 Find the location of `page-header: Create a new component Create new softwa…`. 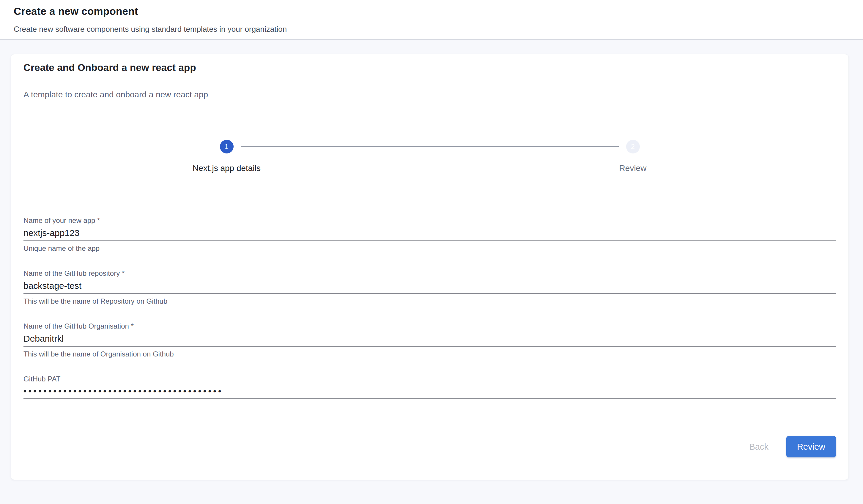

page-header: Create a new component Create new softwa… is located at coordinates (432, 20).